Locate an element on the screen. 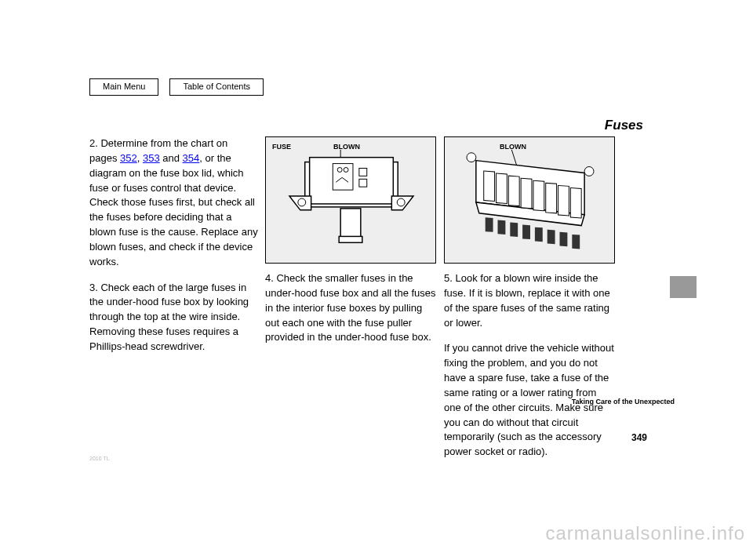  column-1: 2. Determine from the chart on pages 352… is located at coordinates (174, 251).